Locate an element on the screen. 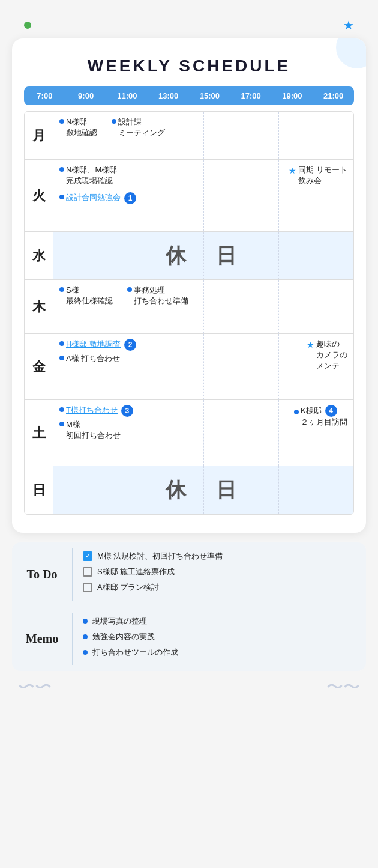 The height and width of the screenshot is (868, 378). time-header: 7:00 9:00 11:00 13:00 15:00 17:00 19:00 … is located at coordinates (189, 96).